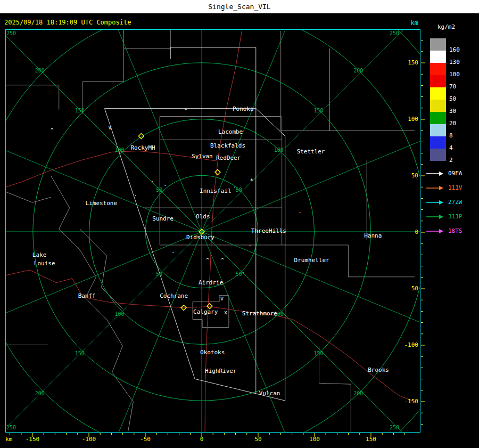 Image resolution: width=479 pixels, height=448 pixels. I want to click on bottom-axis: -150-100-50050100150, so click(213, 439).